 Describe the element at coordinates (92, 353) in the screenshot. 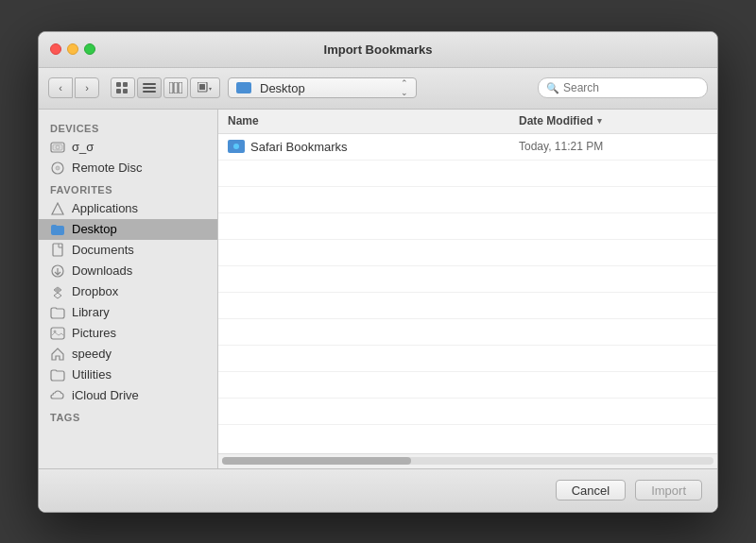

I see `sidebar-item-label: speedy` at that location.